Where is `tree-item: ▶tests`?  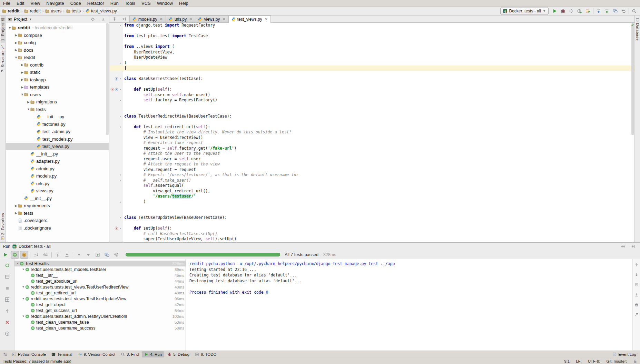
tree-item: ▶tests is located at coordinates (57, 213).